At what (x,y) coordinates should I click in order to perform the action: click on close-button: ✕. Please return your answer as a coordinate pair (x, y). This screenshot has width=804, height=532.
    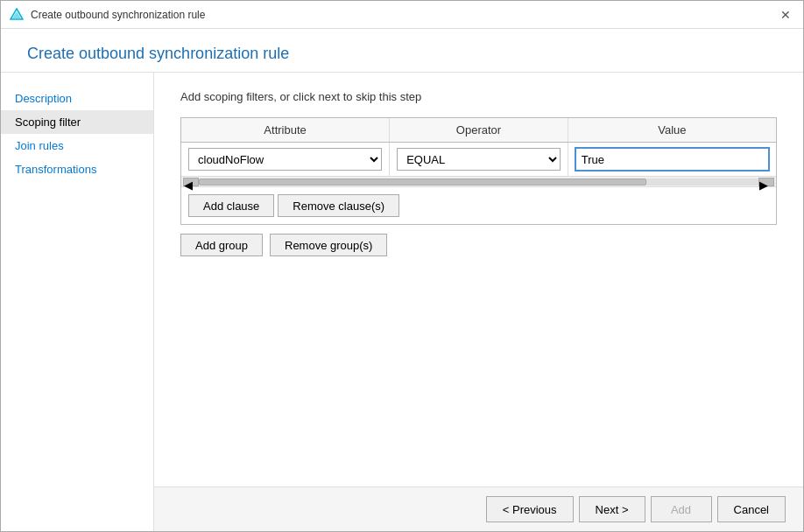
    Looking at the image, I should click on (786, 15).